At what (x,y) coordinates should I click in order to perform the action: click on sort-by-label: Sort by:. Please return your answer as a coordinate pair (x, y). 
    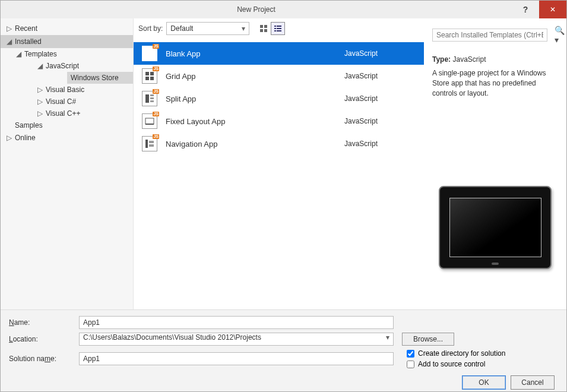
    Looking at the image, I should click on (151, 29).